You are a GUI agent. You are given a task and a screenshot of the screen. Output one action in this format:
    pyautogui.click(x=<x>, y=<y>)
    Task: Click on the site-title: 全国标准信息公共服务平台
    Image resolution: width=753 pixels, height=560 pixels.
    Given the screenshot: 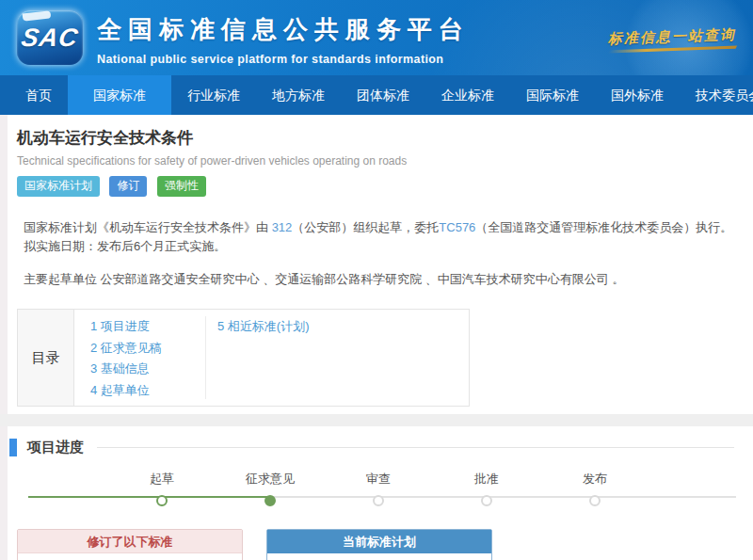 What is the action you would take?
    pyautogui.click(x=283, y=30)
    